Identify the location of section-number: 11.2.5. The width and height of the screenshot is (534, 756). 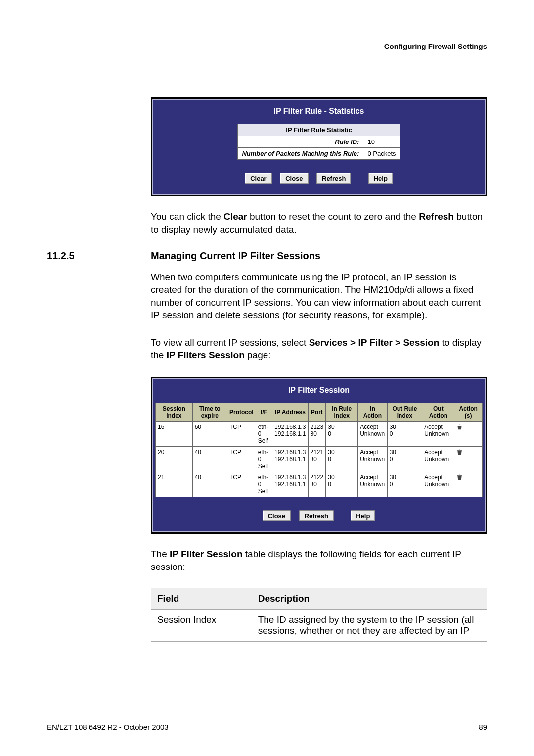
(99, 256).